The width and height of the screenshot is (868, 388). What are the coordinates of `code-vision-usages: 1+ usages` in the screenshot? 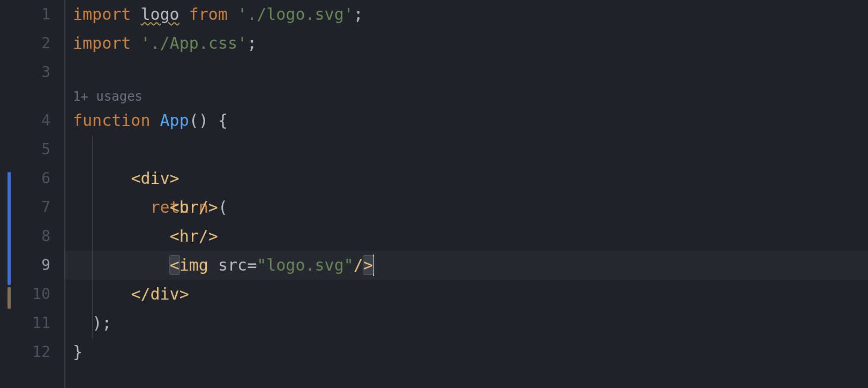 It's located at (467, 96).